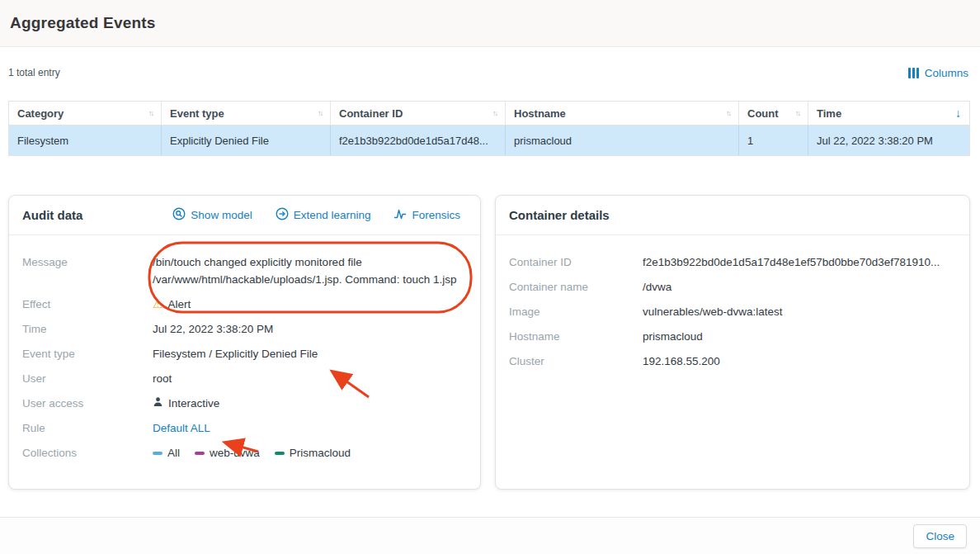 The width and height of the screenshot is (980, 554). Describe the element at coordinates (40, 114) in the screenshot. I see `column-label-category: Category` at that location.